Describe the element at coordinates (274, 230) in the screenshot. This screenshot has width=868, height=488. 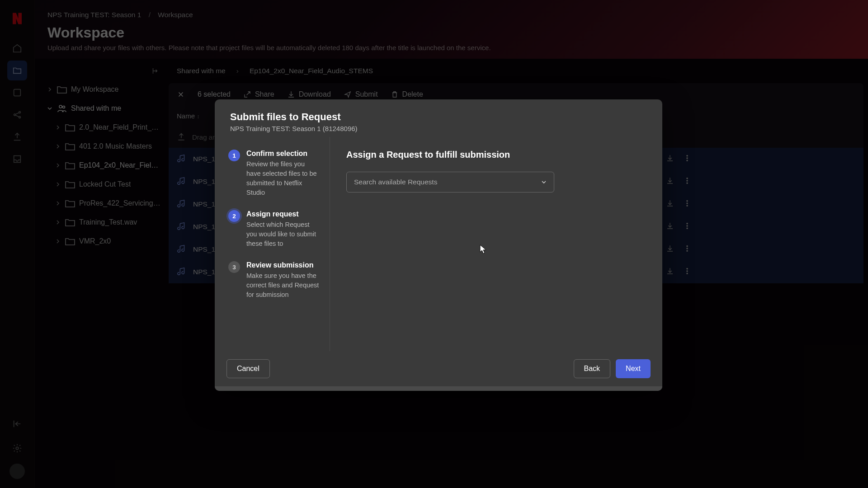
I see `step-assign-request: 2 Assign request Select which Request yo…` at that location.